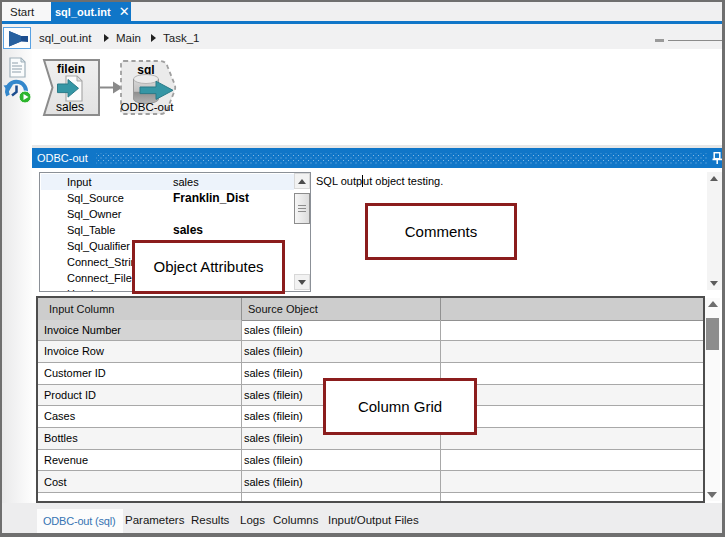  Describe the element at coordinates (147, 107) in the screenshot. I see `svg-text: ODBC-out` at that location.